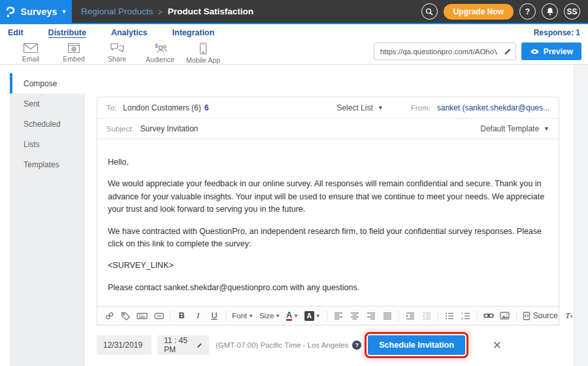 The width and height of the screenshot is (588, 366). What do you see at coordinates (203, 52) in the screenshot?
I see `channel-mobile-app: Mobile App` at bounding box center [203, 52].